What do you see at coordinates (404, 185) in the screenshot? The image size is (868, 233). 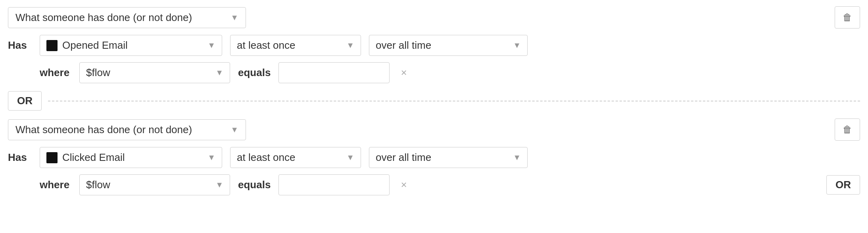 I see `section-2-clear-icon: ×` at bounding box center [404, 185].